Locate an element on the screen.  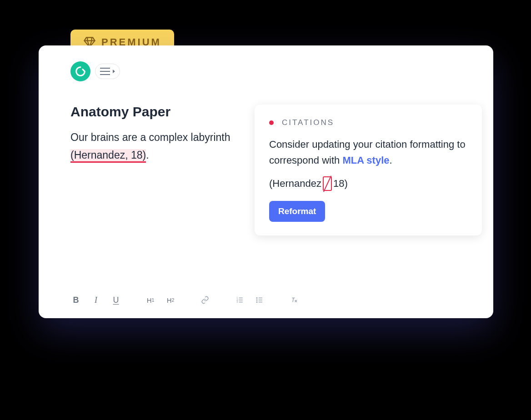
suggestion-header: CITATIONS is located at coordinates (368, 123).